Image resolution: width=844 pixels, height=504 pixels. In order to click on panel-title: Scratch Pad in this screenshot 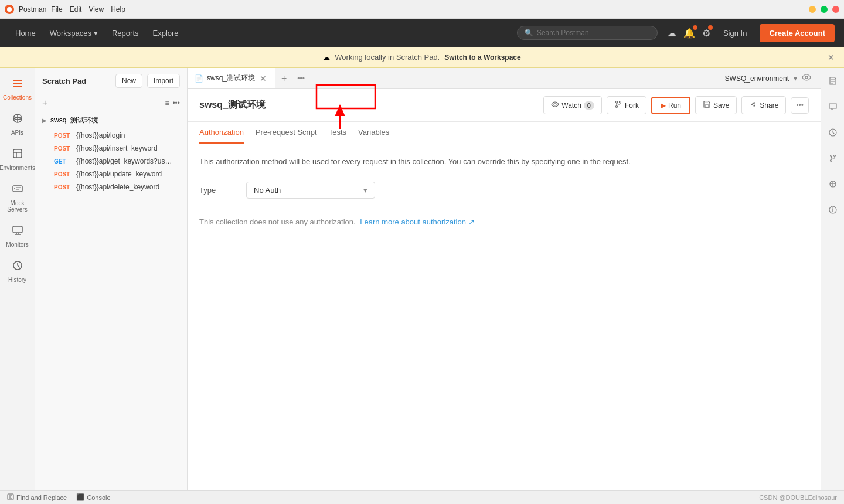, I will do `click(64, 81)`.